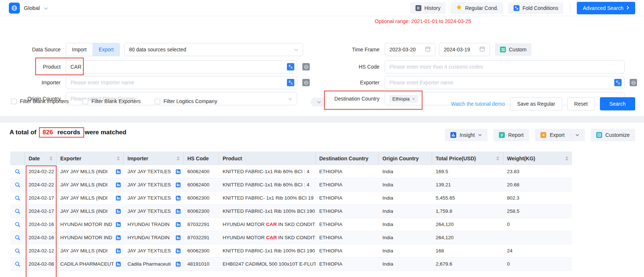 Image resolution: width=644 pixels, height=277 pixels. Describe the element at coordinates (414, 99) in the screenshot. I see `remove-tag-icon: ×` at that location.